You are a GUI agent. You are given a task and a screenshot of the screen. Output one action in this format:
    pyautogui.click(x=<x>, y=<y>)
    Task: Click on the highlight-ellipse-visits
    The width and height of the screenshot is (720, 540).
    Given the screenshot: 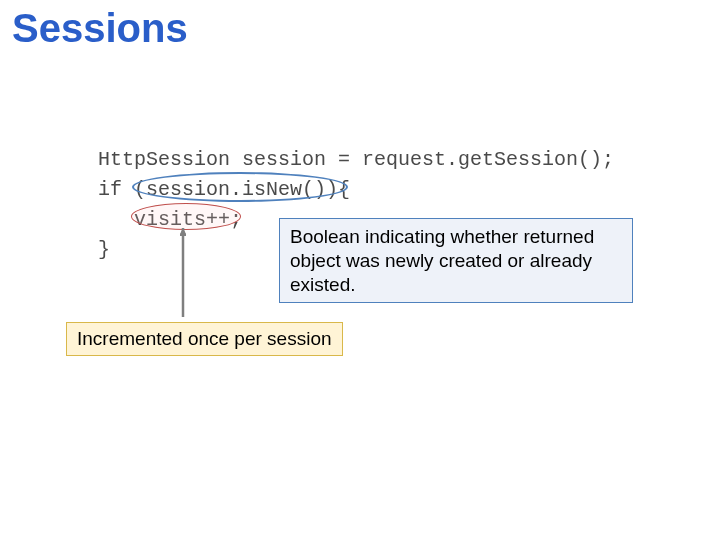 What is the action you would take?
    pyautogui.click(x=186, y=216)
    